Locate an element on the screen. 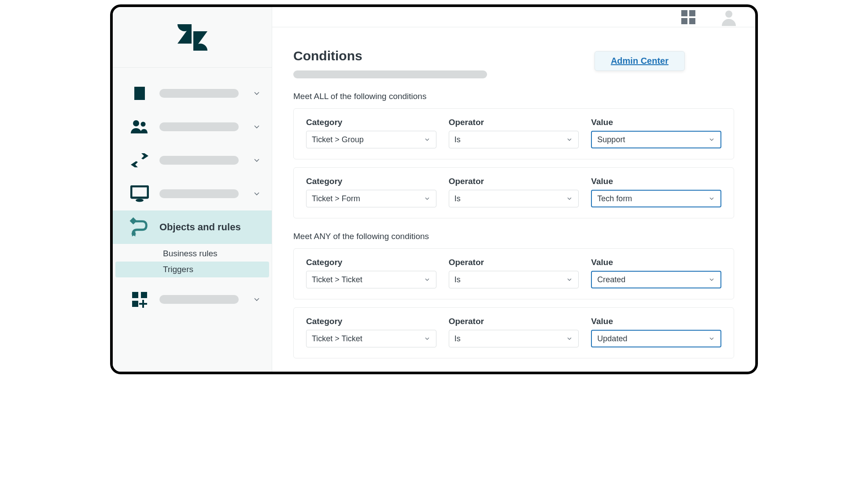 This screenshot has width=868, height=498. apps-add-icon is located at coordinates (140, 299).